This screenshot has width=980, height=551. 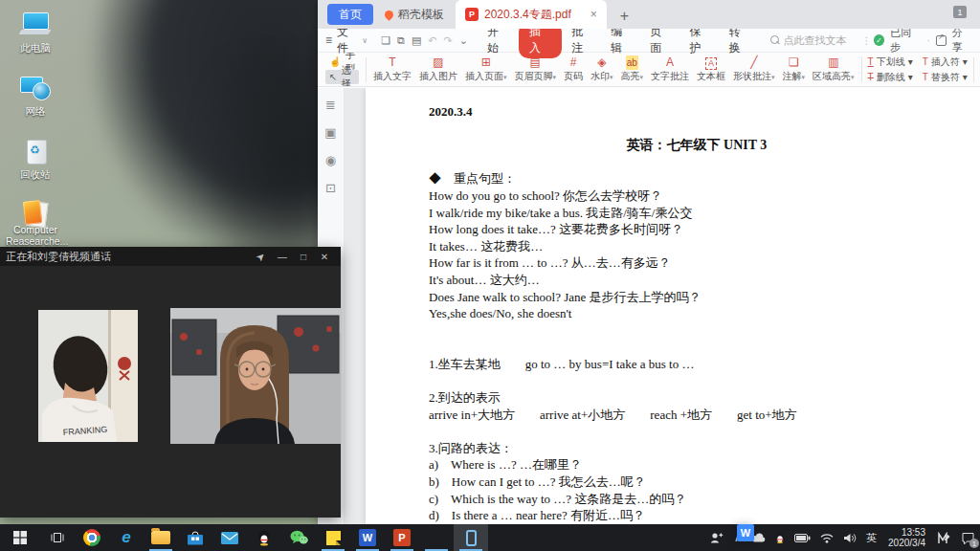 I want to click on video-call-titlebar: 正在和刘雯倩视频通话 ➤ — □ ✕, so click(x=170, y=256).